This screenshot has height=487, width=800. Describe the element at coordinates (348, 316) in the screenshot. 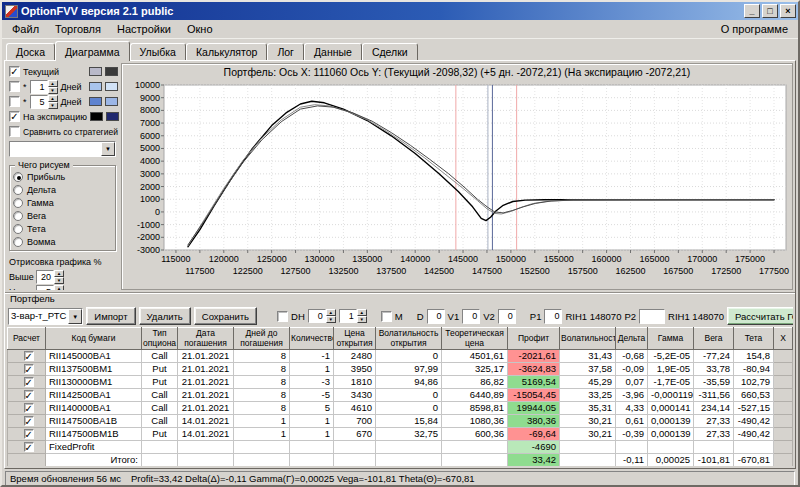

I see `dh-spin2-value: 1` at that location.